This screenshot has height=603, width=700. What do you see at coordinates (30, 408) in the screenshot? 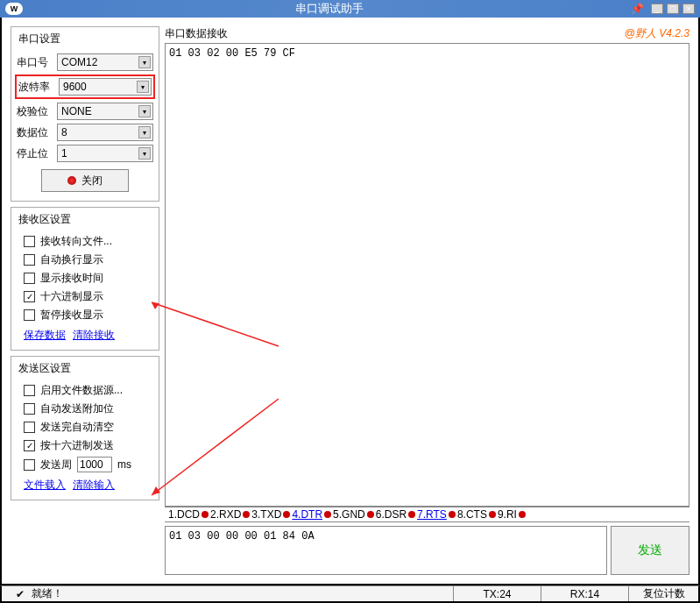
I see `tx-append-checkbox` at bounding box center [30, 408].